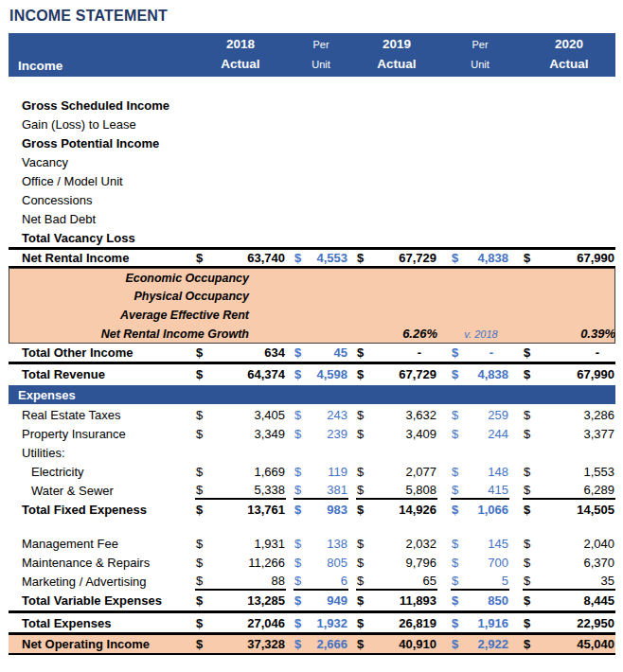  What do you see at coordinates (102, 509) in the screenshot?
I see `row-label: Total Fixed Expeness` at bounding box center [102, 509].